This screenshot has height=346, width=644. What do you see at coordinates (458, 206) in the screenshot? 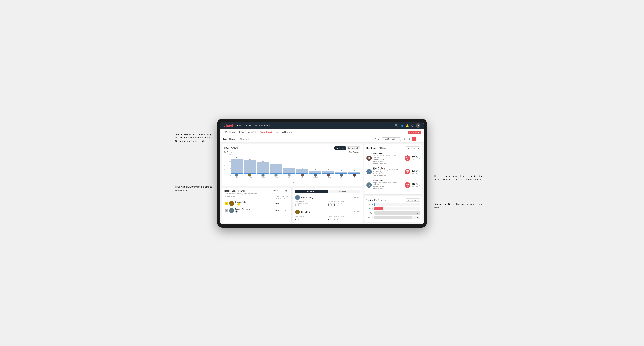
I see `annotation-player-filter: You can also filter to show just one pla…` at bounding box center [458, 206].